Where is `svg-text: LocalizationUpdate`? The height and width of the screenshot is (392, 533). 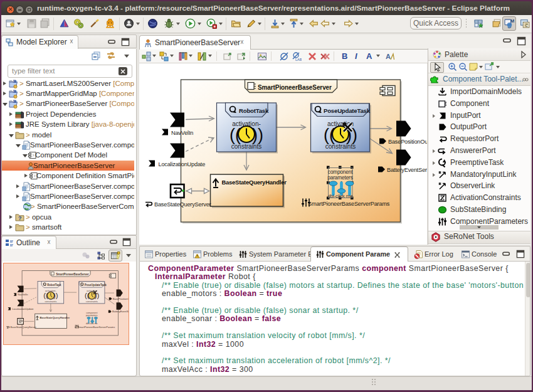 svg-text: LocalizationUpdate is located at coordinates (23, 309).